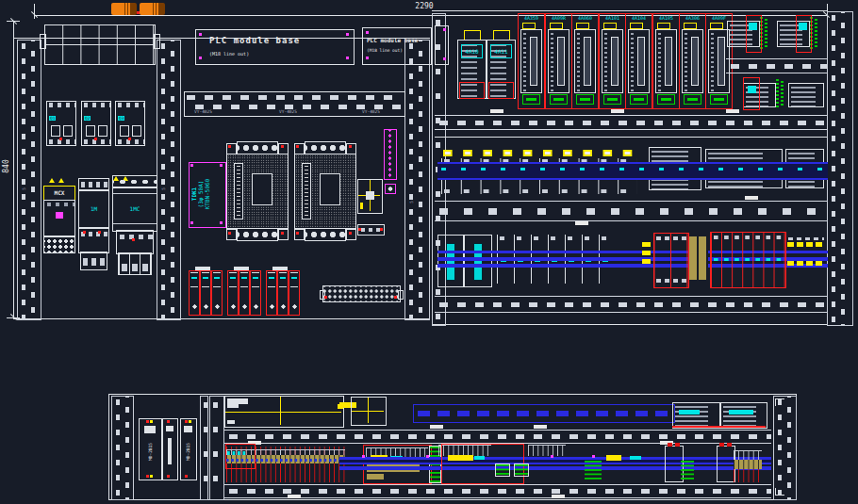 Image resolution: width=858 pixels, height=504 pixels. Describe the element at coordinates (370, 196) in the screenshot. I see `center-block` at that location.